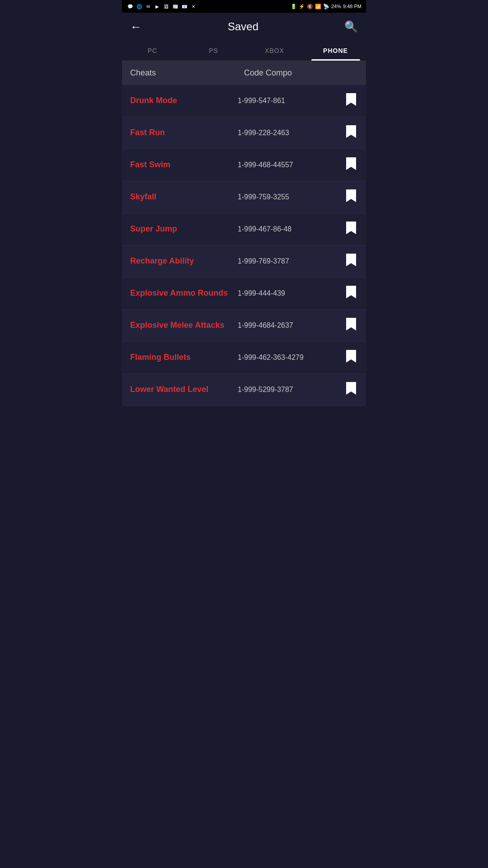 The width and height of the screenshot is (488, 868). I want to click on table-header: Cheats Code Compo, so click(244, 73).